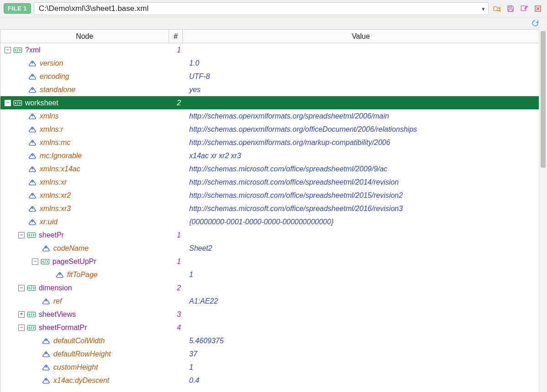 This screenshot has width=547, height=392. What do you see at coordinates (270, 262) in the screenshot?
I see `tree-element-row: −pageSetUpPr1` at bounding box center [270, 262].